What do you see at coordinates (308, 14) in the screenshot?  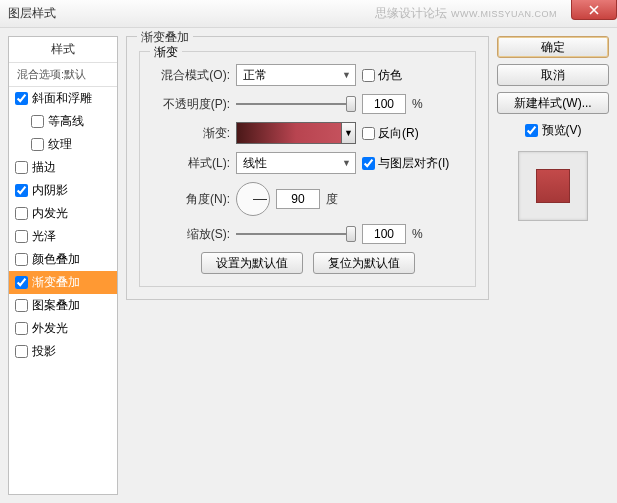 I see `titlebar: 图层样式 思缘设计论坛WWW.MISSYUAN.COM` at bounding box center [308, 14].